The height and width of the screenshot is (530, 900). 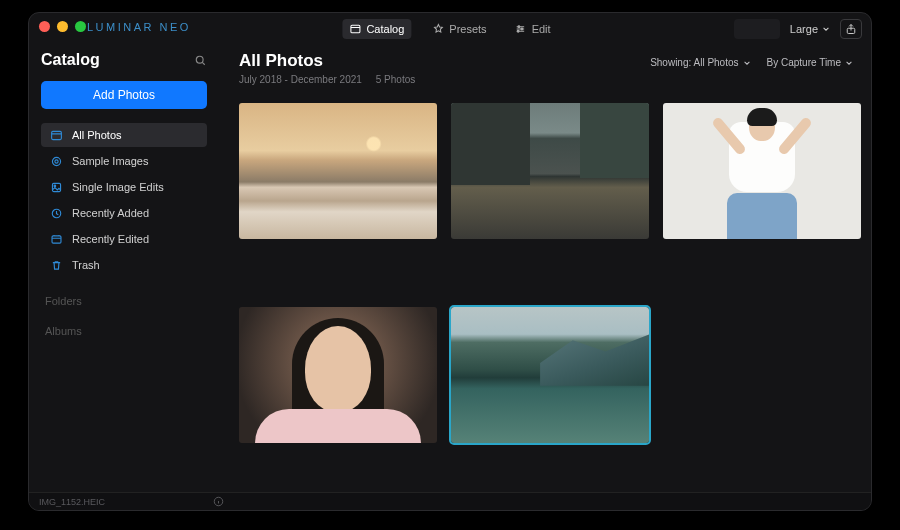 What do you see at coordinates (62, 26) in the screenshot?
I see `window-traffic-lights` at bounding box center [62, 26].